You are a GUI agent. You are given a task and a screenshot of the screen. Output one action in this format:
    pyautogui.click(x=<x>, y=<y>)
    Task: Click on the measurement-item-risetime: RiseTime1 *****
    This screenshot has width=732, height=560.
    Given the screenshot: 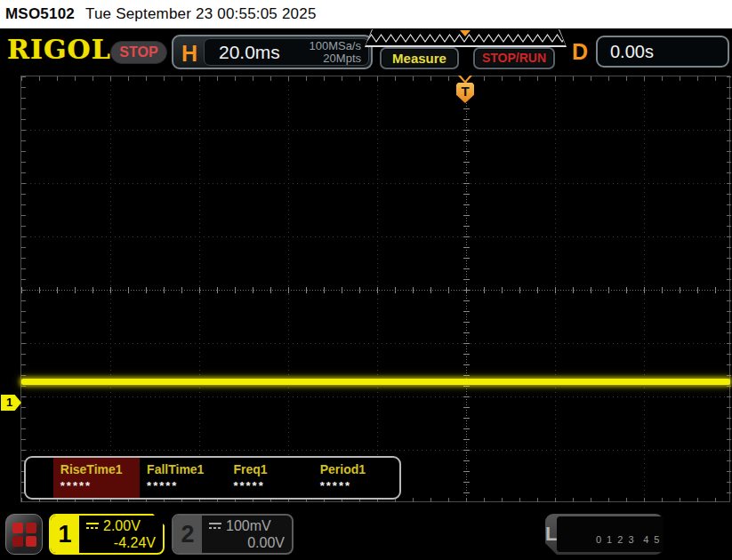 What is the action you would take?
    pyautogui.click(x=96, y=478)
    